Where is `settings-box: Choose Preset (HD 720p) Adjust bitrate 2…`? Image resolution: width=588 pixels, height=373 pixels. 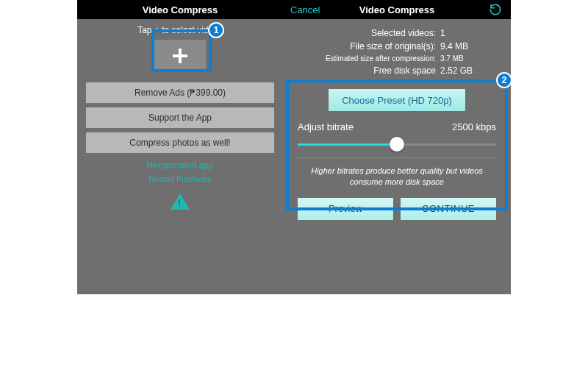 settings-box: Choose Preset (HD 720p) Adjust bitrate 2… is located at coordinates (397, 156).